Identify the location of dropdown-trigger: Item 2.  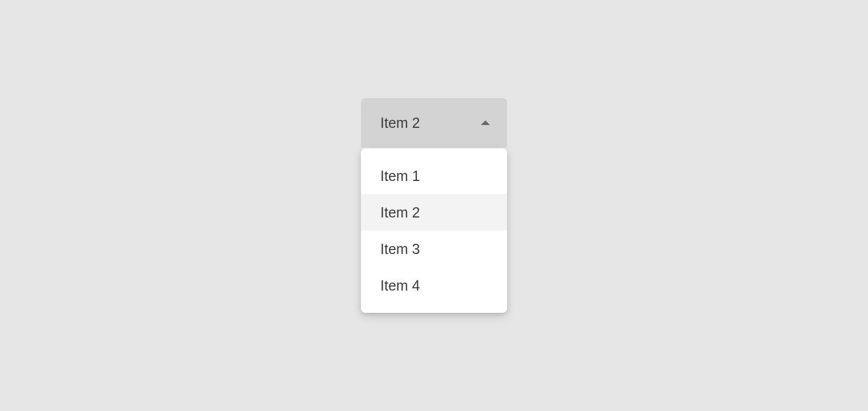
(434, 123).